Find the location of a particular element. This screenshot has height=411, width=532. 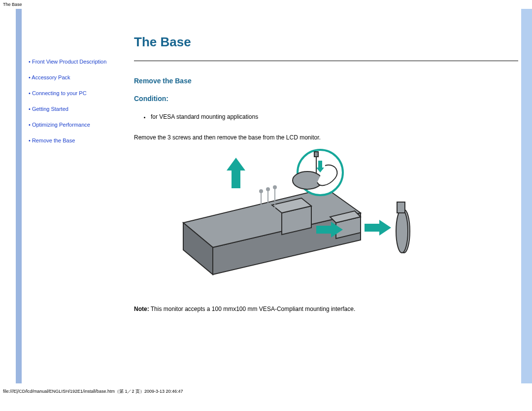

footer-path: file:///E|/CD/lcd/manual/ENGLISH/192E1/i… is located at coordinates (266, 391).